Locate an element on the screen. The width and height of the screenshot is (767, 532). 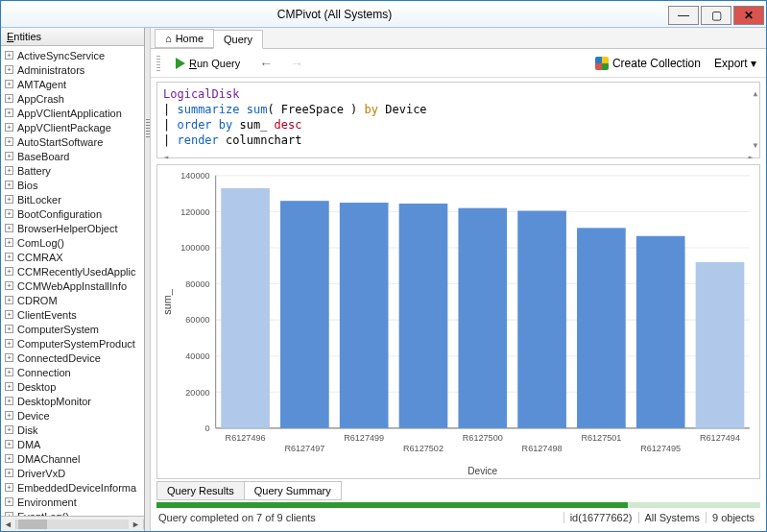
entity-item: +CDROM is located at coordinates (73, 300).